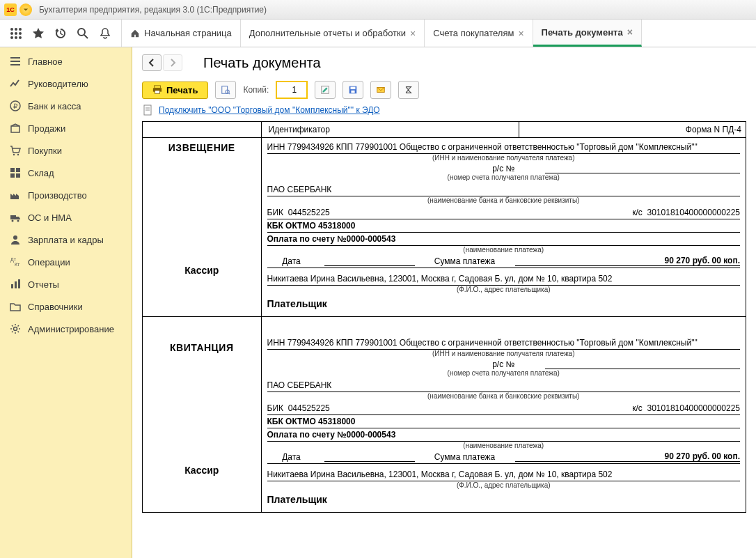  I want to click on sidebar-item-hr: Зарплата и кадры, so click(65, 240).